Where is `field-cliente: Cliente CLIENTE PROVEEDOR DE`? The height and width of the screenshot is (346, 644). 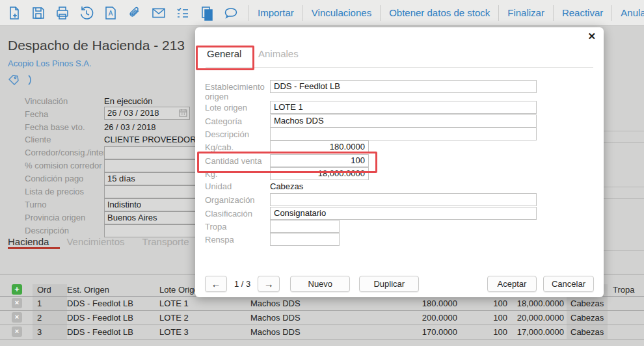 field-cliente: Cliente CLIENTE PROVEEDOR DE is located at coordinates (107, 140).